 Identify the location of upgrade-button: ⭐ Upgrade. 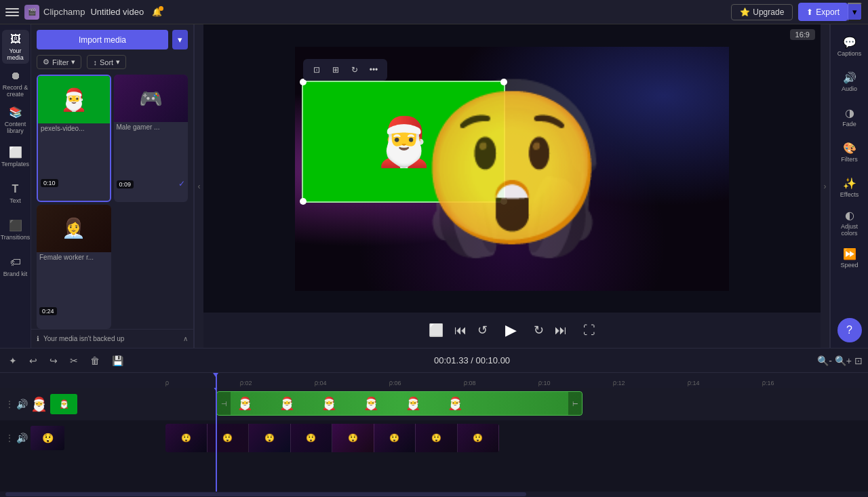
(762, 12).